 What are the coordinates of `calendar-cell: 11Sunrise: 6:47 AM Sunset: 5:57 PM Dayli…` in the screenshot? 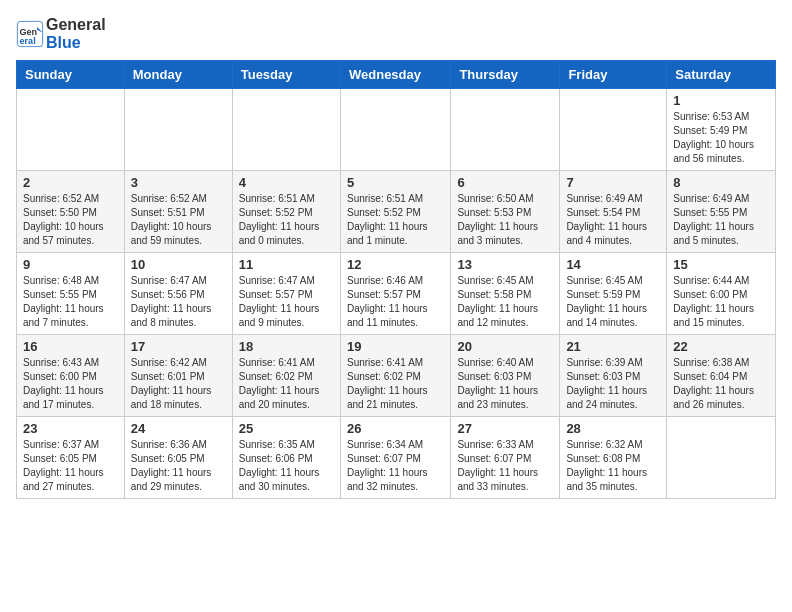 It's located at (286, 294).